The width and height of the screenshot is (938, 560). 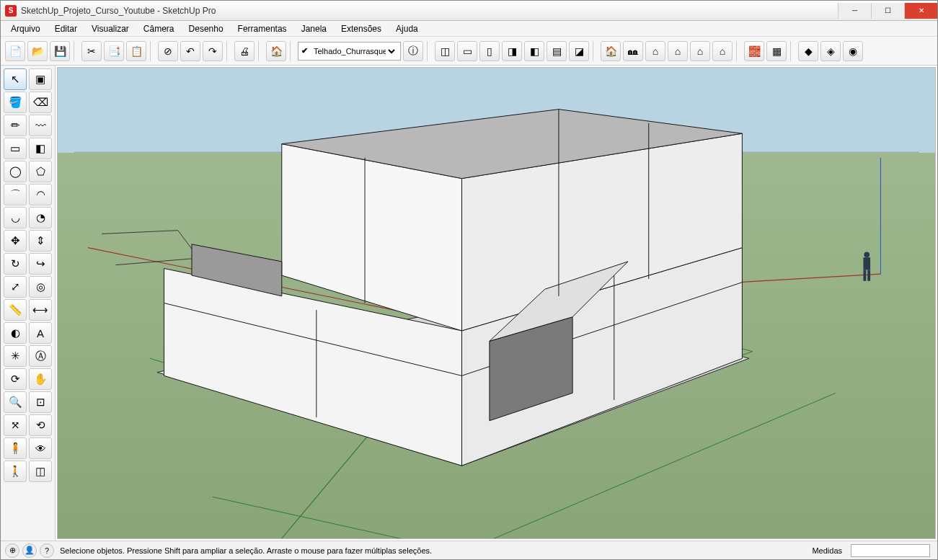 What do you see at coordinates (40, 218) in the screenshot?
I see `pie-tool: ◔` at bounding box center [40, 218].